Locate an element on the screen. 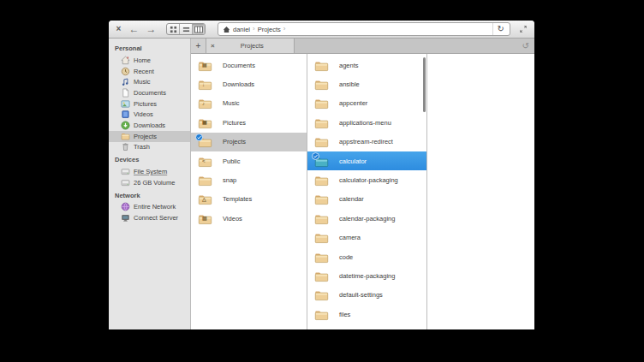 Image resolution: width=644 pixels, height=362 pixels. file-row-appcenter: appcenter is located at coordinates (367, 104).